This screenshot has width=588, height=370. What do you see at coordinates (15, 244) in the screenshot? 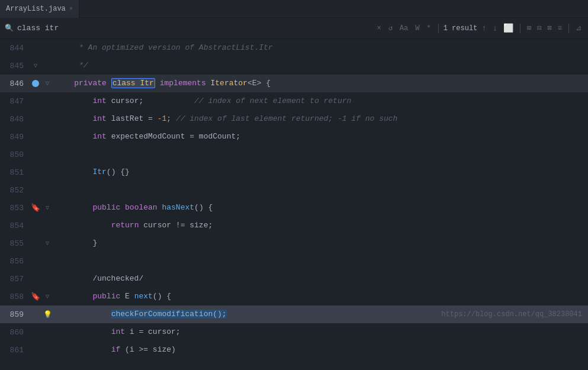
I see `line-number: 855` at bounding box center [15, 244].